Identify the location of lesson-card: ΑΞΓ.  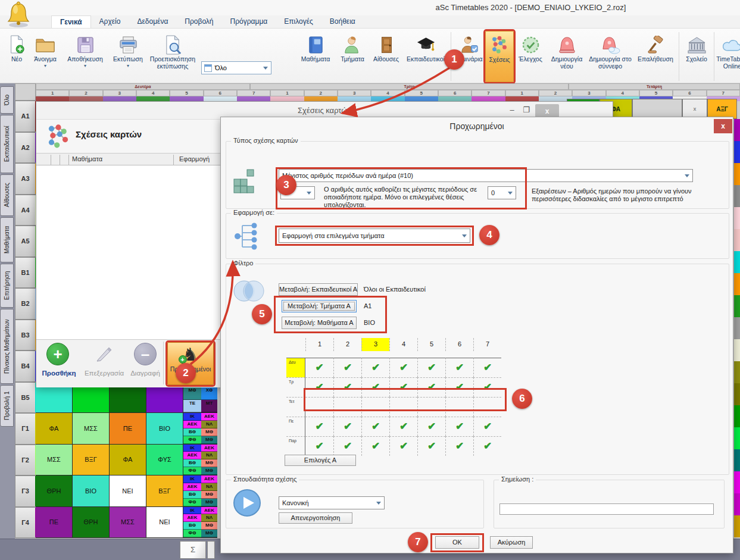
(722, 109).